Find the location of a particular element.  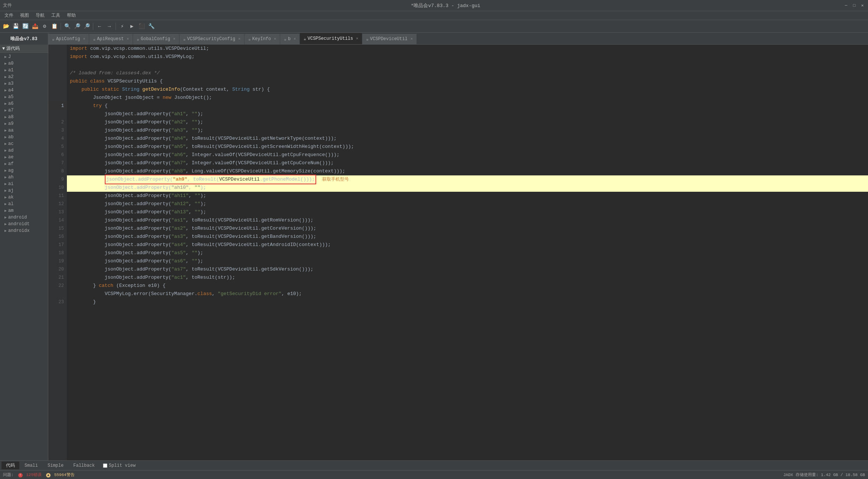

run-btn: ▶ is located at coordinates (132, 26).